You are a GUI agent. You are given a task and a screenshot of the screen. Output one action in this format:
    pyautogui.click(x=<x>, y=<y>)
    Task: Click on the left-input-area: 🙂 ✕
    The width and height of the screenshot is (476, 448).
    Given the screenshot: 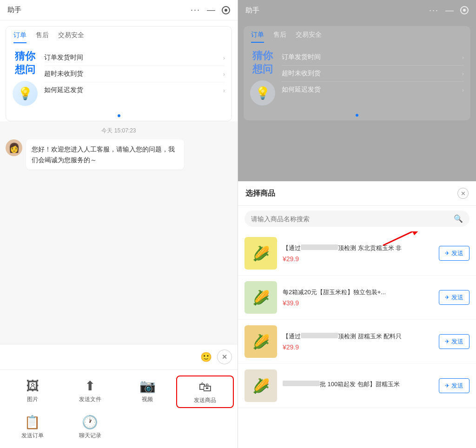 What is the action you would take?
    pyautogui.click(x=119, y=357)
    